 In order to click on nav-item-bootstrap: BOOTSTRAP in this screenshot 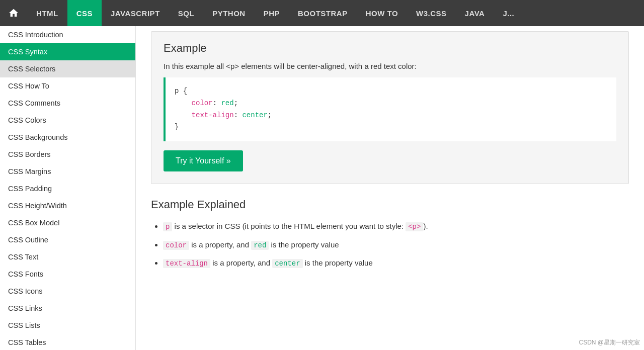, I will do `click(323, 13)`.